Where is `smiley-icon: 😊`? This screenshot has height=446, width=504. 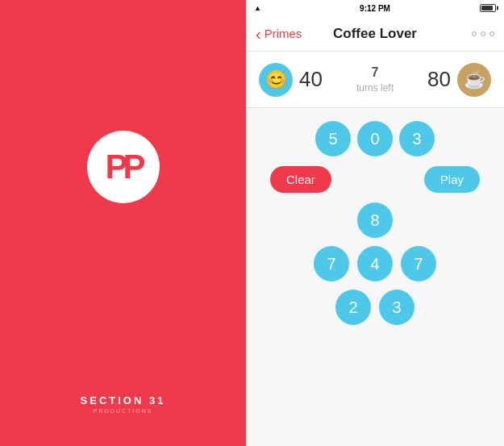
smiley-icon: 😊 is located at coordinates (276, 80).